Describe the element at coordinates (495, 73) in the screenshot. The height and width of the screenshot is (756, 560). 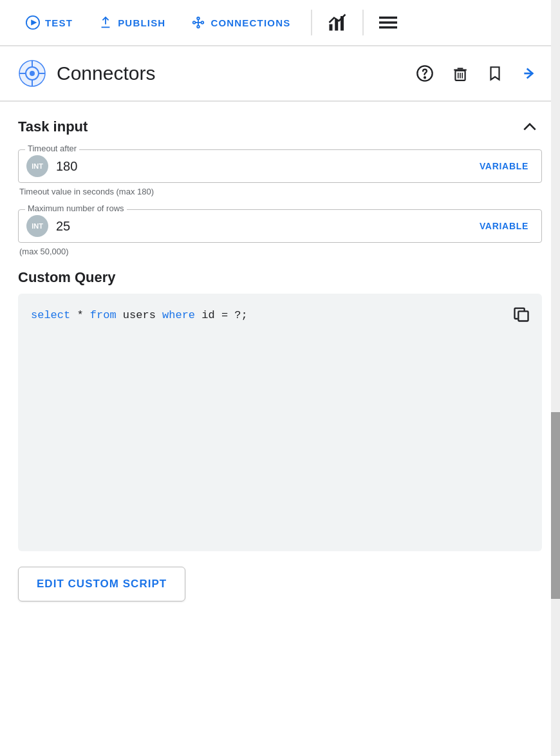
I see `bookmark-button` at that location.